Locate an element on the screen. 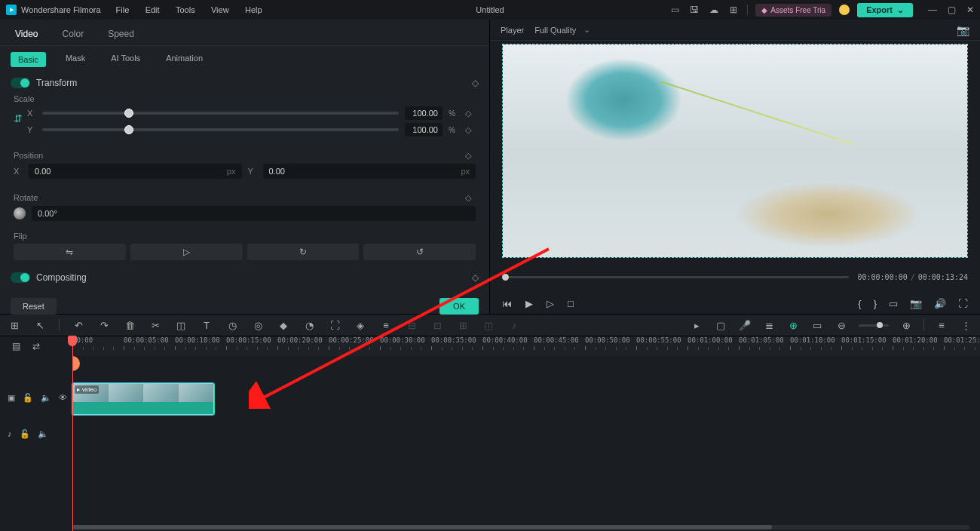  audio-lock-icon: 🔓 is located at coordinates (25, 434).